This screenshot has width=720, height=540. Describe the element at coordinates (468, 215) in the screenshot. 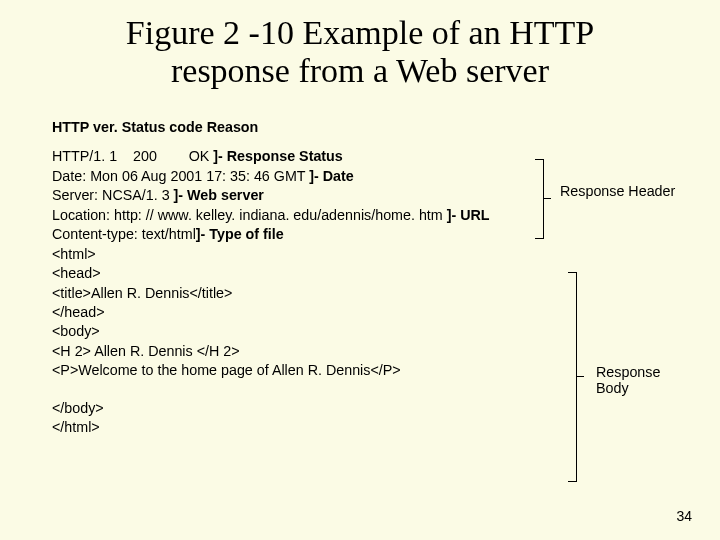

I see `location-annotation: ]- URL` at that location.